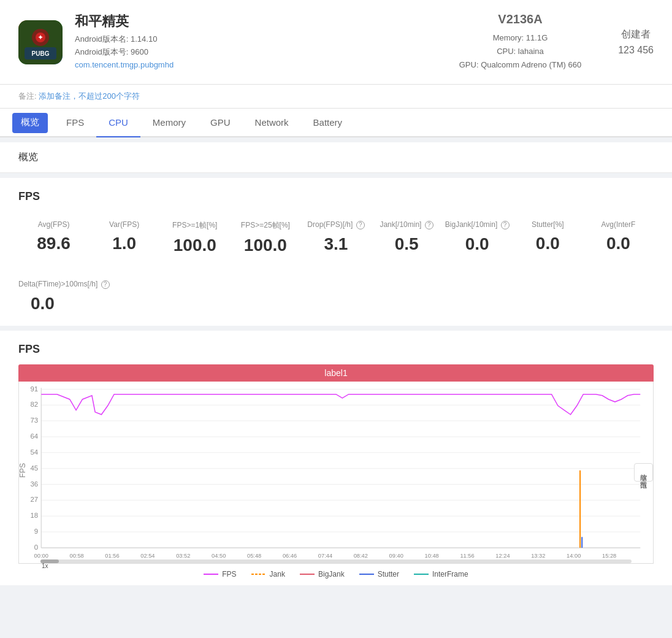 The width and height of the screenshot is (672, 638). What do you see at coordinates (105, 285) in the screenshot?
I see `delta-question: ?` at bounding box center [105, 285].